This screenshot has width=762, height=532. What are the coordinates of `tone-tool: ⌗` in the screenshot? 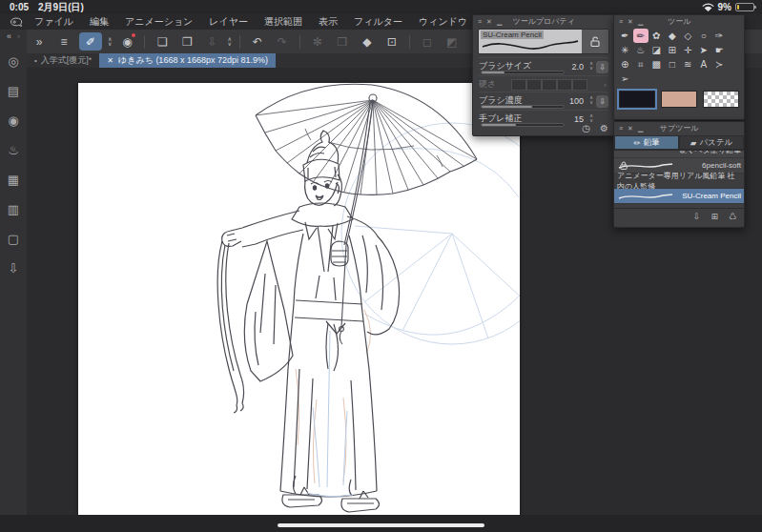 It's located at (641, 65).